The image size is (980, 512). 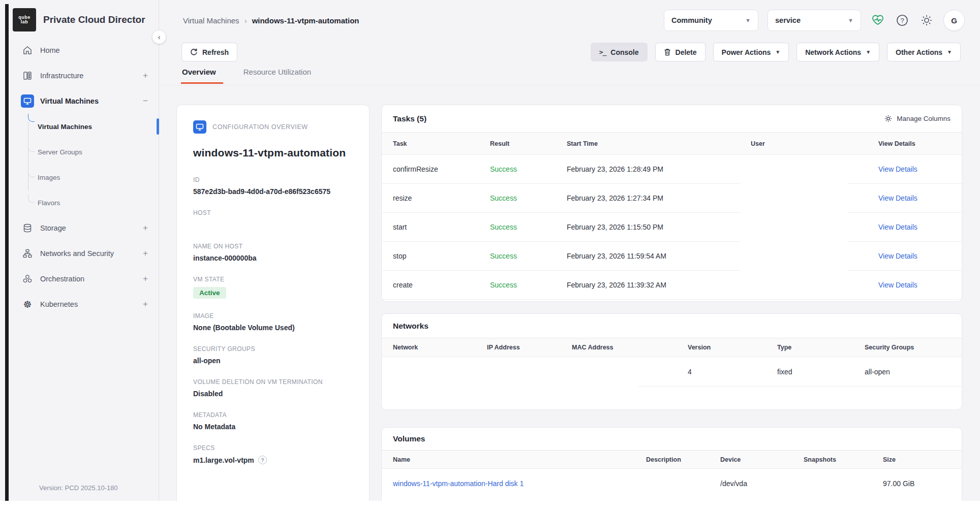 What do you see at coordinates (908, 347) in the screenshot?
I see `column-header: Security Groups` at bounding box center [908, 347].